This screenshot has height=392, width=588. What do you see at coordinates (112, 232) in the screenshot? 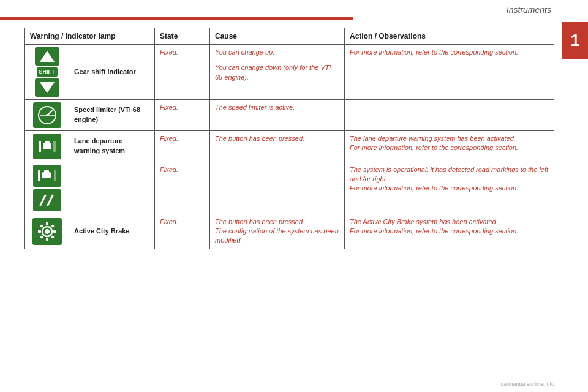
I see `name-cell-active-city-brake: Active City Brake` at bounding box center [112, 232].